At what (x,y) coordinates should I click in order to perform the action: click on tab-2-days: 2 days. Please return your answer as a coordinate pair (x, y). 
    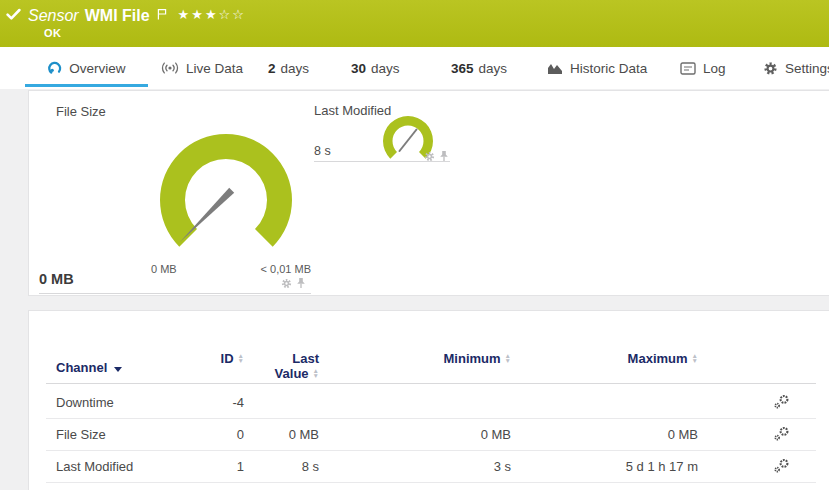
    Looking at the image, I should click on (288, 68).